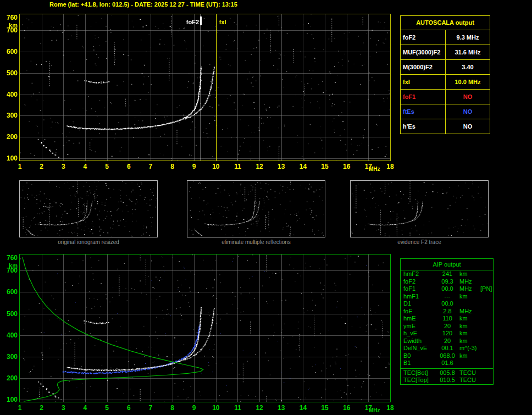 The width and height of the screenshot is (532, 415). I want to click on aip-tec-rows: TEC[Bot]005.8TECUTEC[Top]010.5TECU, so click(447, 377).